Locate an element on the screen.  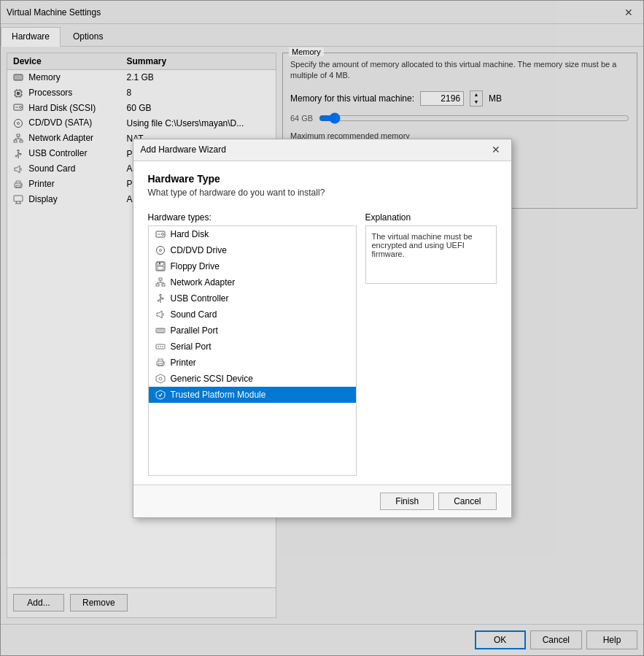
modal-footer: Finish Cancel is located at coordinates (322, 501).